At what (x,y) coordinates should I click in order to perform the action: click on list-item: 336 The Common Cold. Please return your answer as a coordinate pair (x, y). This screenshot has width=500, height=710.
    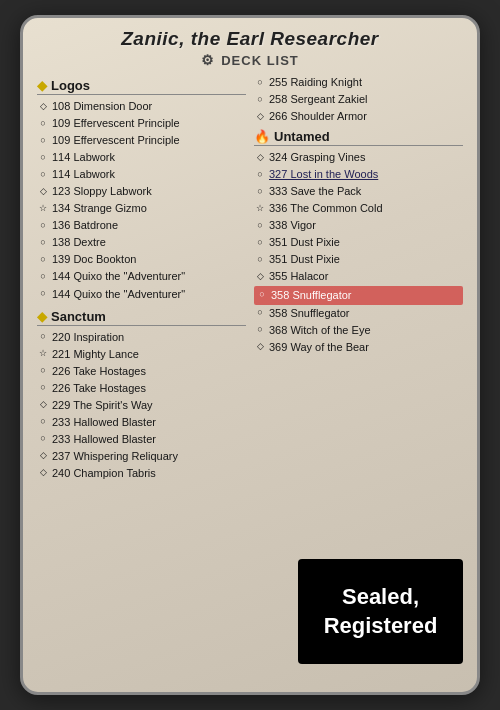
    Looking at the image, I should click on (358, 208).